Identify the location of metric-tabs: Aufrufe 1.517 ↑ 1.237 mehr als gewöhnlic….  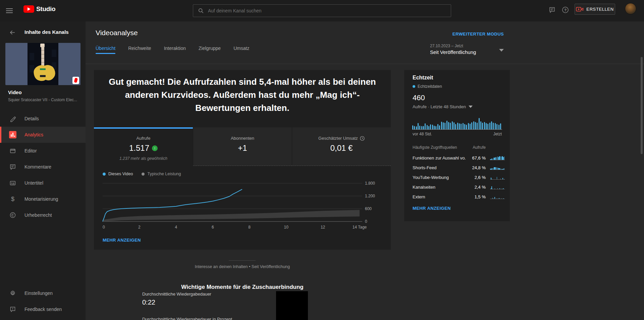
(242, 147).